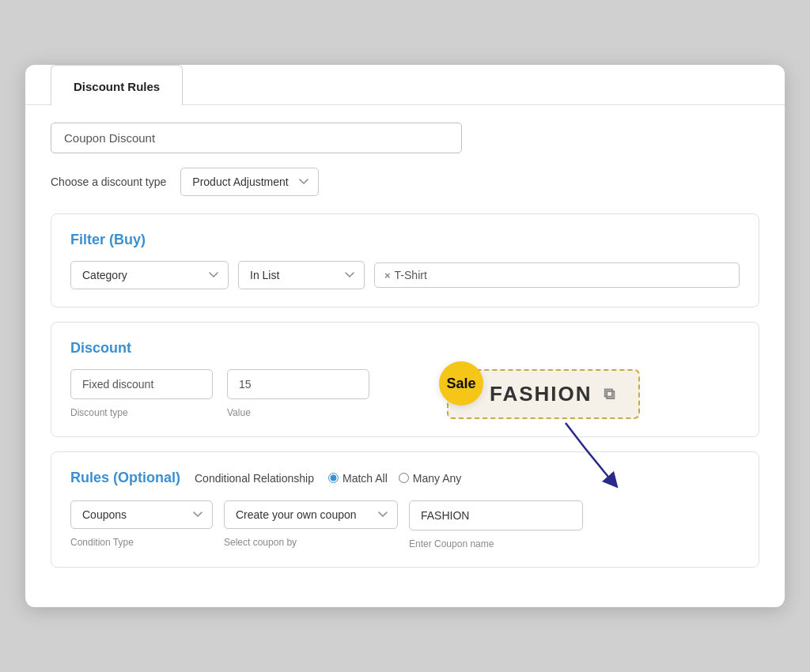 Image resolution: width=810 pixels, height=672 pixels. What do you see at coordinates (543, 394) in the screenshot?
I see `coupon-tooltip-area: Sale FASHION ⧉` at bounding box center [543, 394].